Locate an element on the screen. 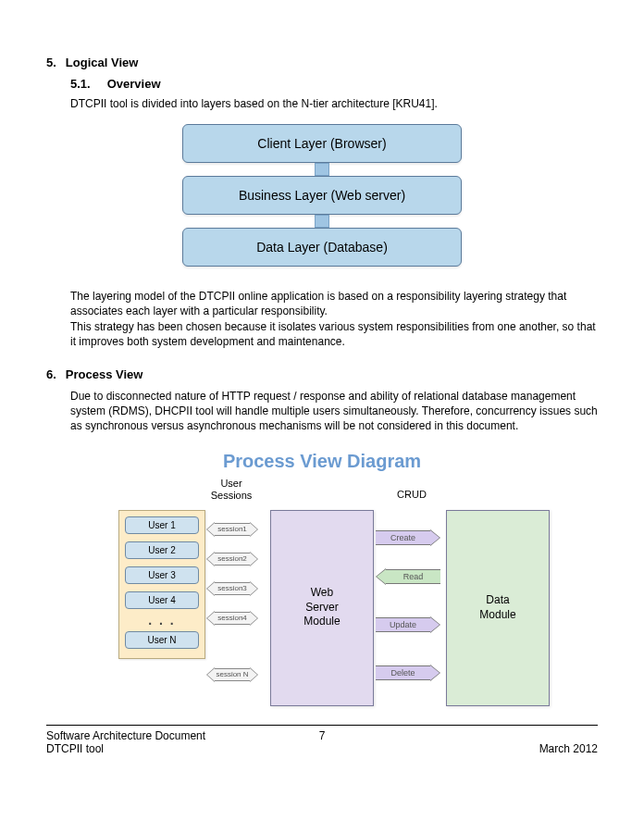  section-6-heading: 6. Process View is located at coordinates (322, 374).